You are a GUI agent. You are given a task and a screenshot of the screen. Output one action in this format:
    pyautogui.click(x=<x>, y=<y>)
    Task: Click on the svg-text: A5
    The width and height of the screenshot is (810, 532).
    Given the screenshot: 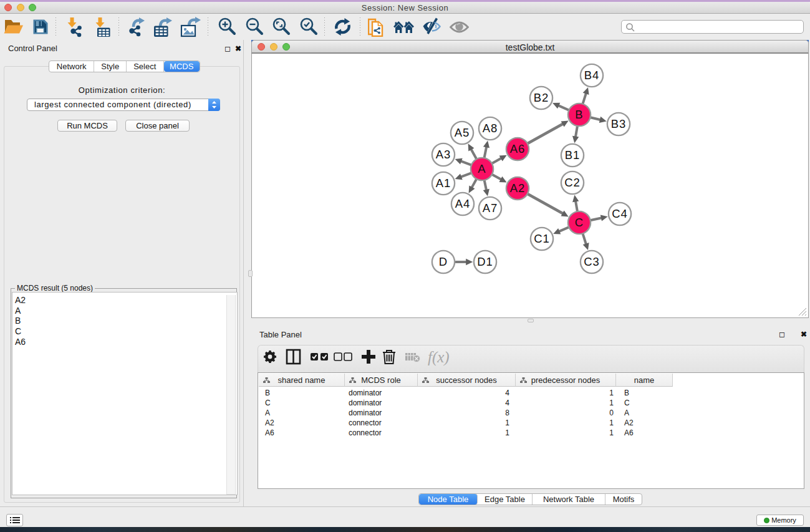 What is the action you would take?
    pyautogui.click(x=463, y=132)
    